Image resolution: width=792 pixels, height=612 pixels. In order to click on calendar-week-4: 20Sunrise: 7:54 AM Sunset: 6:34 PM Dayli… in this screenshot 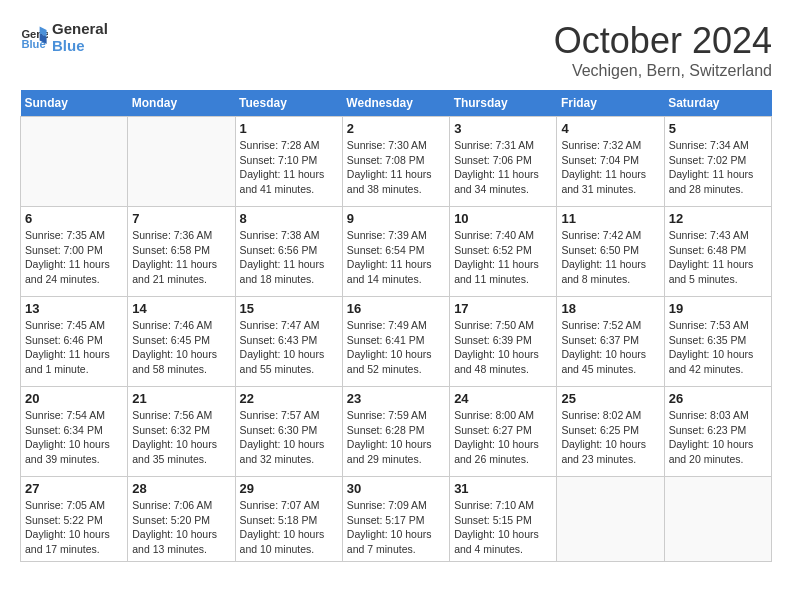, I will do `click(396, 432)`.